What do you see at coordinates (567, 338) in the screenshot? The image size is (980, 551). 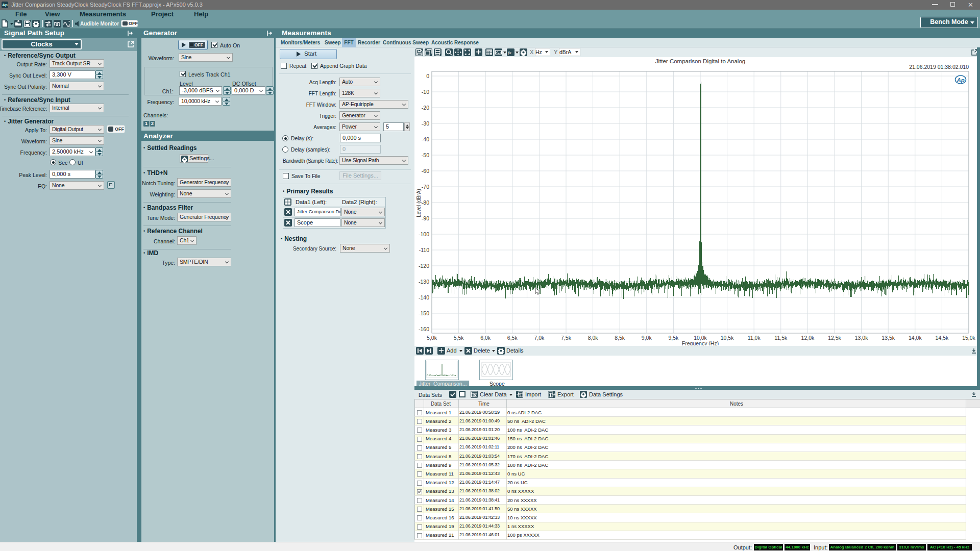 I see `svg-text: 7,5k` at bounding box center [567, 338].